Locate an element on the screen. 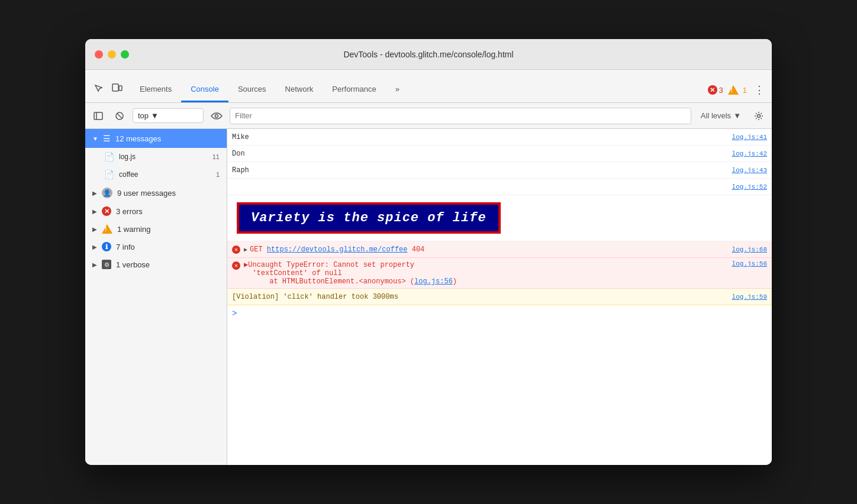 This screenshot has height=504, width=857. console-row-typeerror: ✕ ▶Uncaught TypeError: Cannot set proper… is located at coordinates (500, 273).